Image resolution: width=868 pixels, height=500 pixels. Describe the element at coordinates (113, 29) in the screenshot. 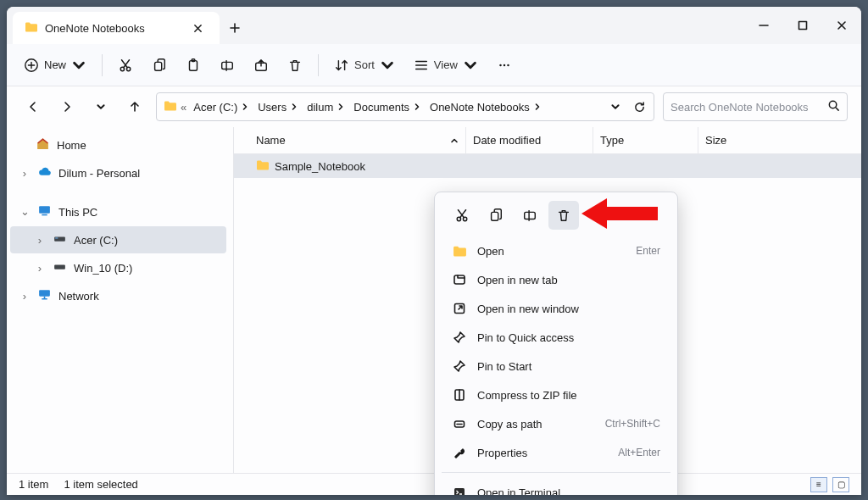

I see `tab-title: OneNote Notebooks` at that location.